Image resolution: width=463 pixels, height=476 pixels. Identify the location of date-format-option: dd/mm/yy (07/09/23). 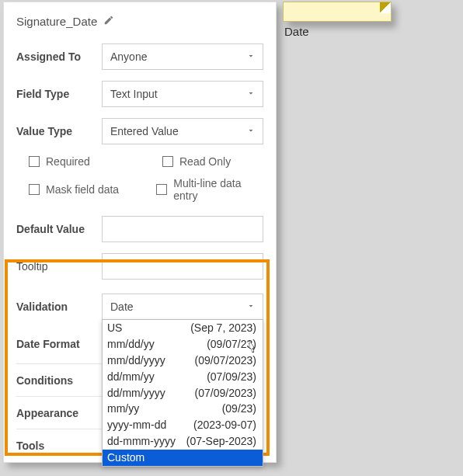
(183, 377).